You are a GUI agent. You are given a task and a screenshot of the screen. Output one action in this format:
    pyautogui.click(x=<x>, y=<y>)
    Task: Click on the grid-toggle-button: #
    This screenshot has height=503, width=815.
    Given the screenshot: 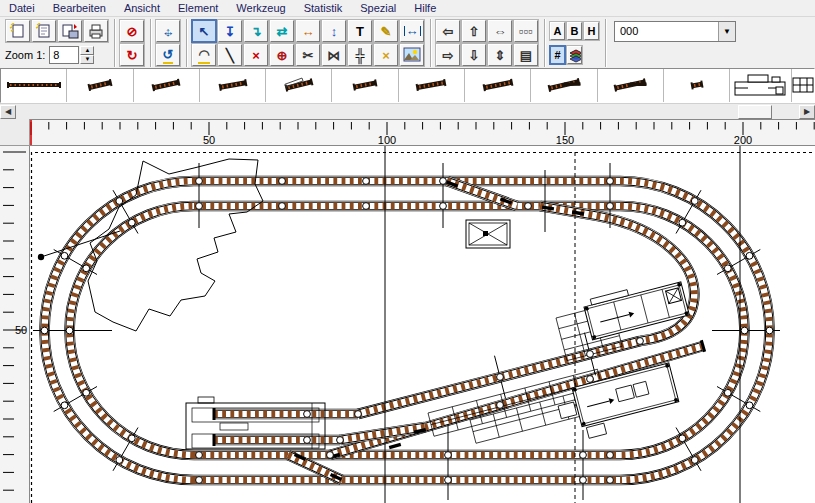 What is the action you would take?
    pyautogui.click(x=558, y=55)
    